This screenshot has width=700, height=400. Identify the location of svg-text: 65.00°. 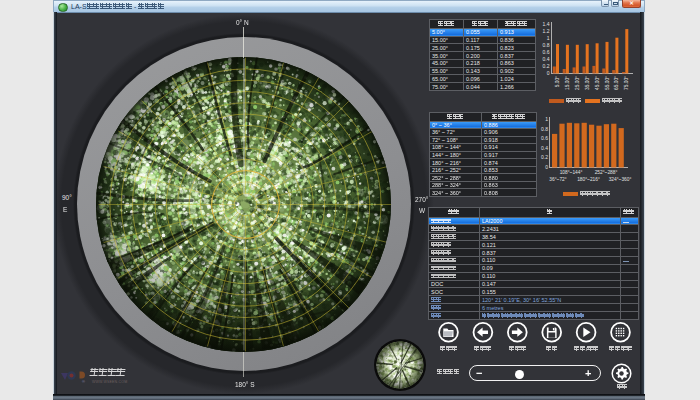
(616, 83).